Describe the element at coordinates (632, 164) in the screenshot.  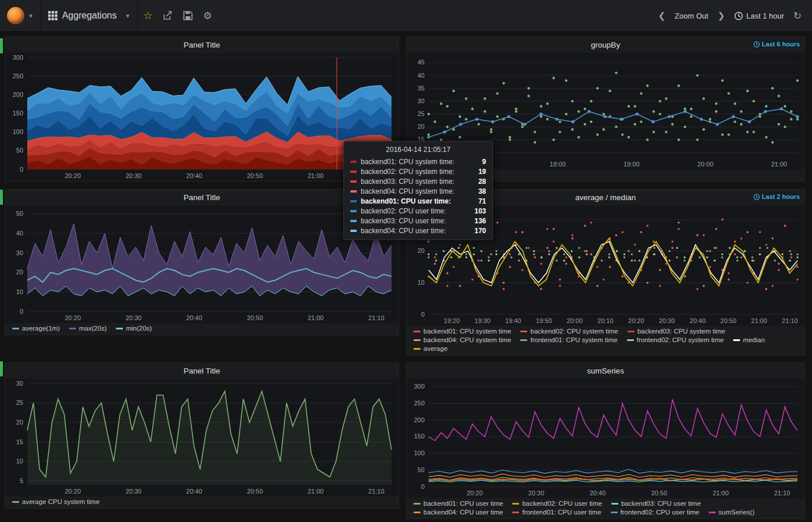
I see `svg-text: 19:00` at that location.